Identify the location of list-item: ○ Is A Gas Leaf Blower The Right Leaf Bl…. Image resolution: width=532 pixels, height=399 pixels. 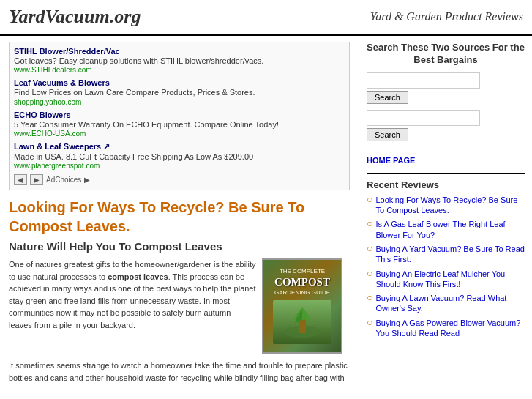
(446, 230).